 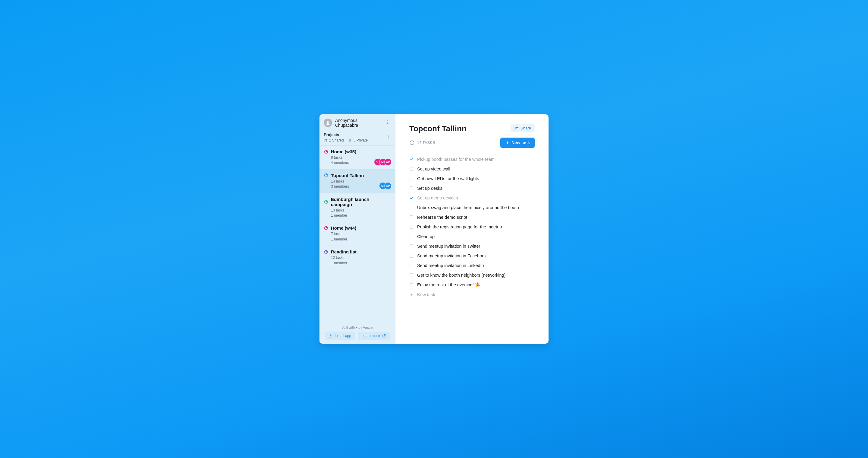 I want to click on task-row-2: Get new LEDs for the wall lights, so click(x=472, y=179).